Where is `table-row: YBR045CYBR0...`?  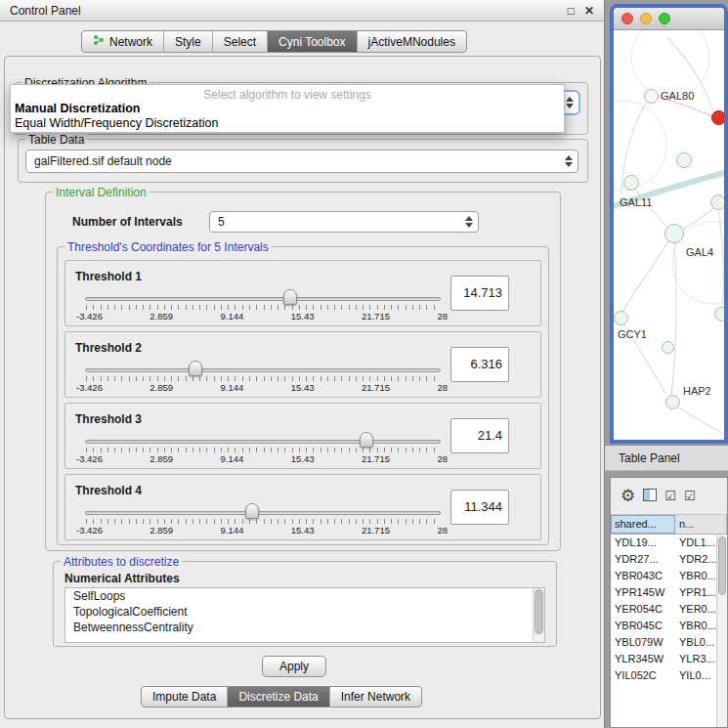
table-row: YBR045CYBR0... is located at coordinates (664, 625).